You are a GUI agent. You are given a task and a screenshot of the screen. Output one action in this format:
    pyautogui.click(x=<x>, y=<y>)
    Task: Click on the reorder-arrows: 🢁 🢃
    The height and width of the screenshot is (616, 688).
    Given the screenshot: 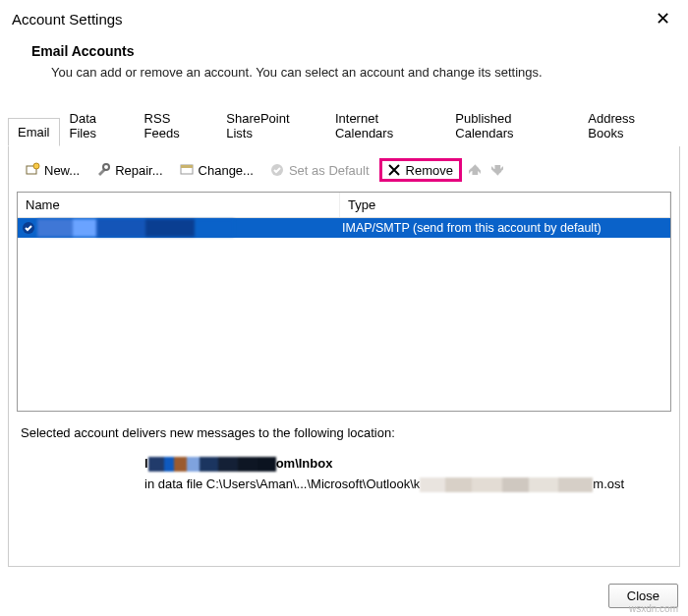 What is the action you would take?
    pyautogui.click(x=487, y=171)
    